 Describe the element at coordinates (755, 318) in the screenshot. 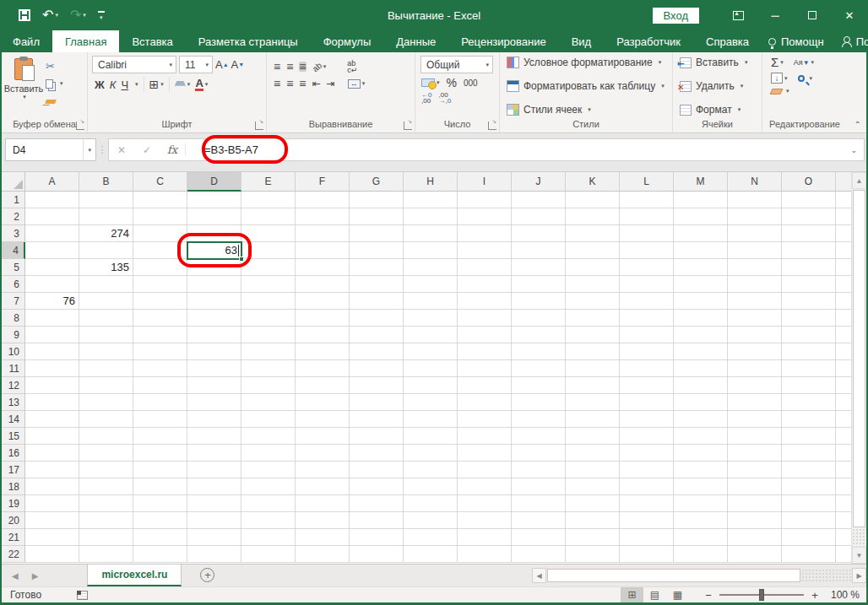

I see `cell-N8` at that location.